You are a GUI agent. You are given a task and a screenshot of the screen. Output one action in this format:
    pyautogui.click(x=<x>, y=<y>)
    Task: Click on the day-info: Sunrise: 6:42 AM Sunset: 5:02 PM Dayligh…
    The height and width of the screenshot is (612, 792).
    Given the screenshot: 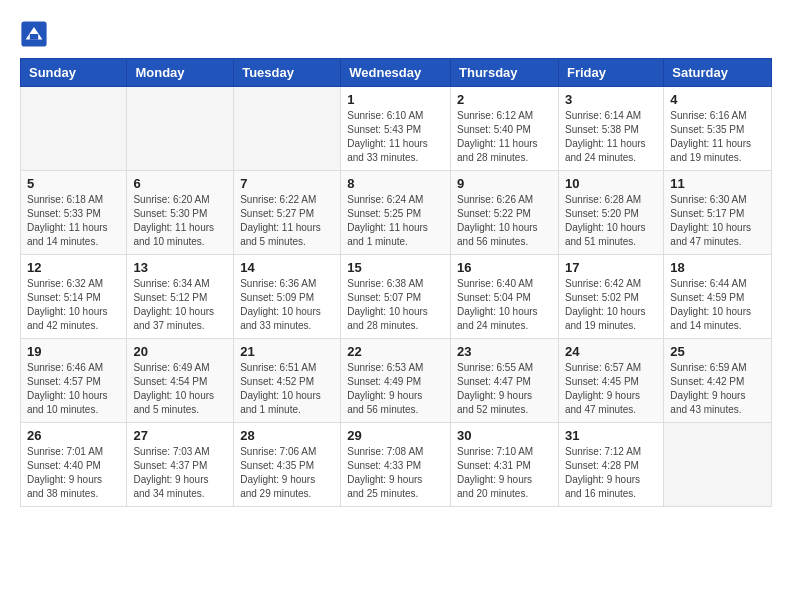 What is the action you would take?
    pyautogui.click(x=611, y=305)
    